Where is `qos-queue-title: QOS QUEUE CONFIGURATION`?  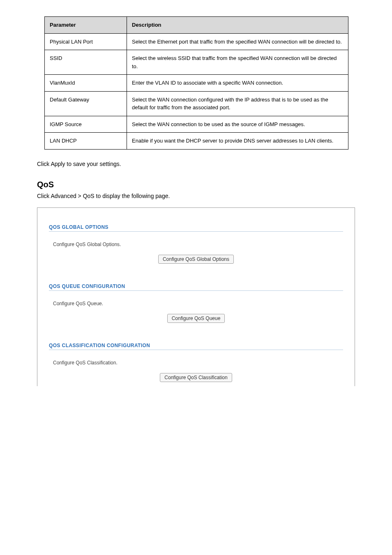
qos-queue-title: QOS QUEUE CONFIGURATION is located at coordinates (196, 287).